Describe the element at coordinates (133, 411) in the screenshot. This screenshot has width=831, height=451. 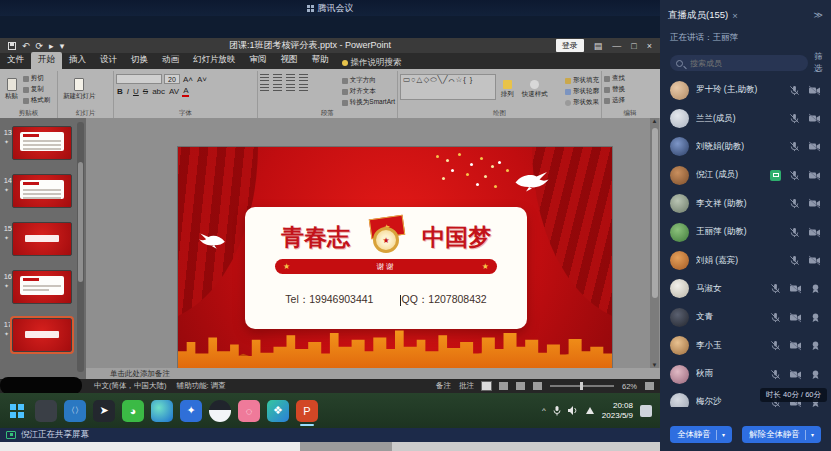
I see `wechat-icon: ◕` at that location.